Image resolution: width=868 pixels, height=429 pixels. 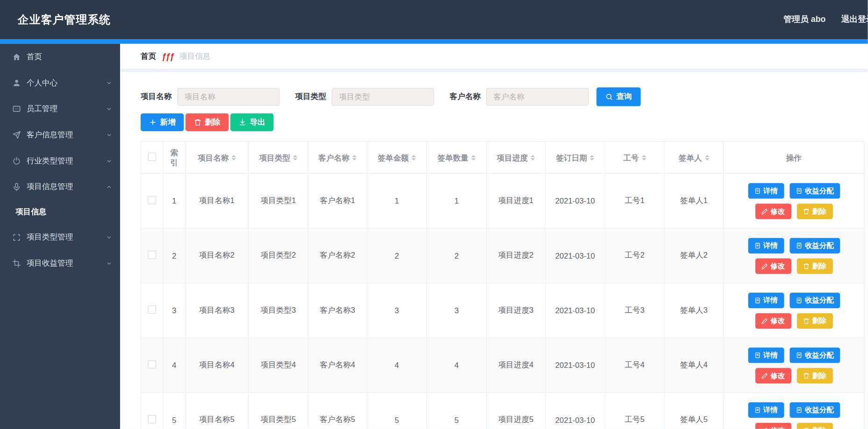 What do you see at coordinates (252, 122) in the screenshot?
I see `export-button: 导出` at bounding box center [252, 122].